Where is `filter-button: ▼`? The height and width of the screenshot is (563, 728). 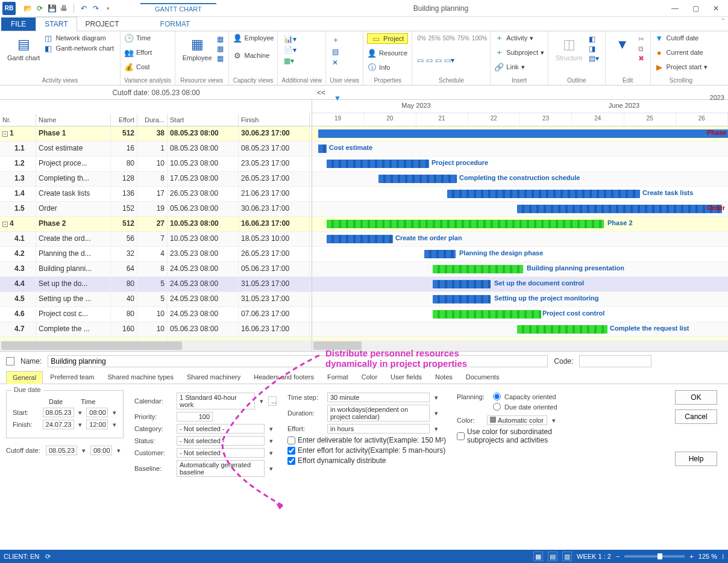
filter-button: ▼ is located at coordinates (623, 49).